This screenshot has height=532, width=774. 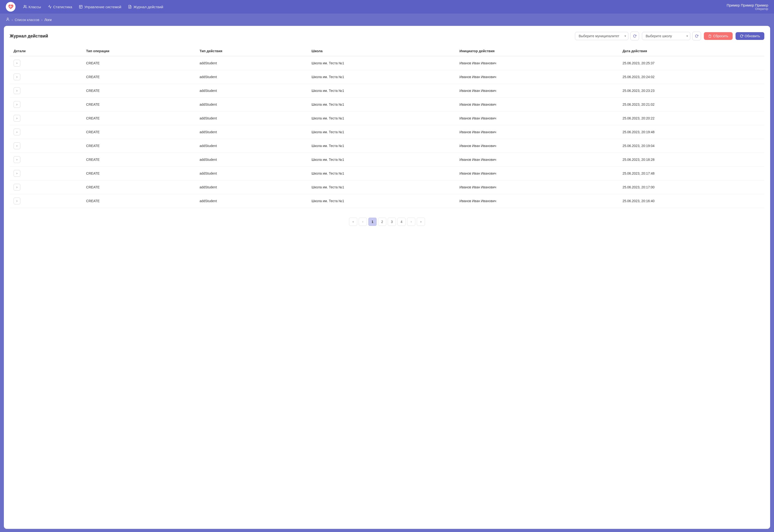 What do you see at coordinates (46, 91) in the screenshot?
I see `row-2-details: ›` at bounding box center [46, 91].